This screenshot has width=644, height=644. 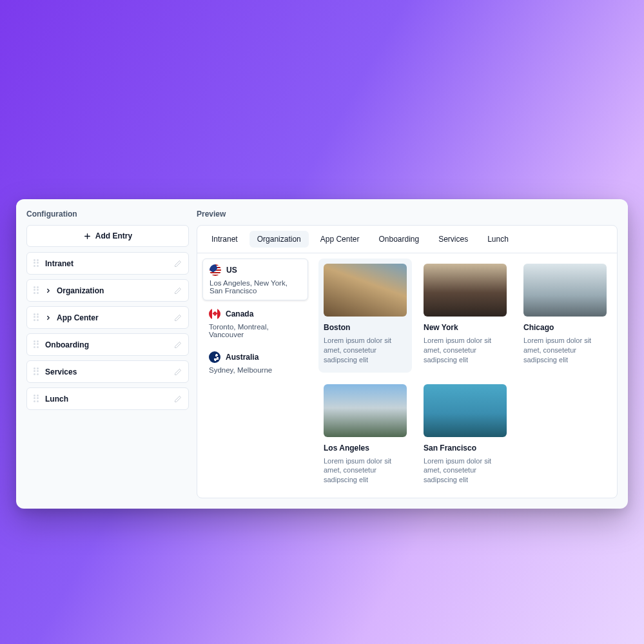 What do you see at coordinates (465, 436) in the screenshot?
I see `city-card-san-francisco: San Francisco Lorem ipsum dolor sit amet…` at bounding box center [465, 436].